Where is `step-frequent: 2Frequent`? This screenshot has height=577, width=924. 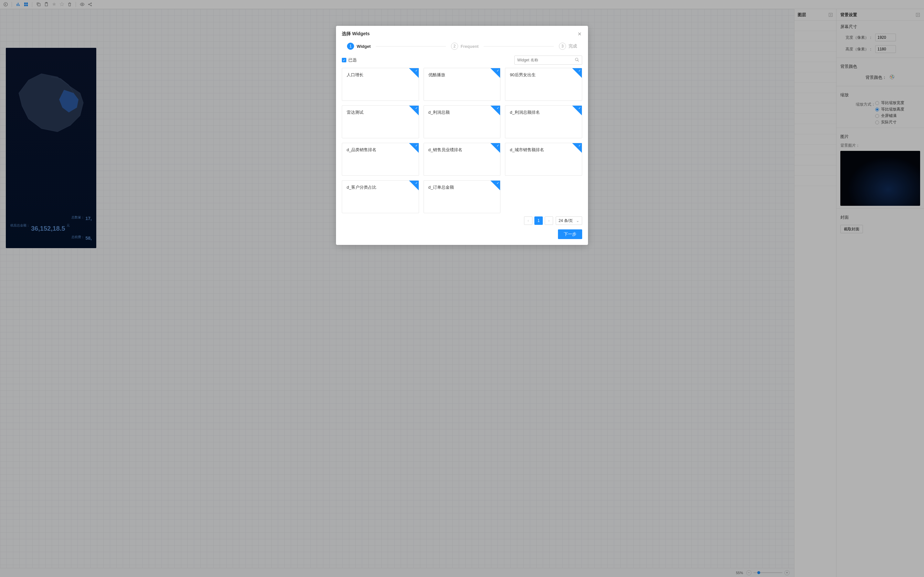 step-frequent: 2Frequent is located at coordinates (465, 46).